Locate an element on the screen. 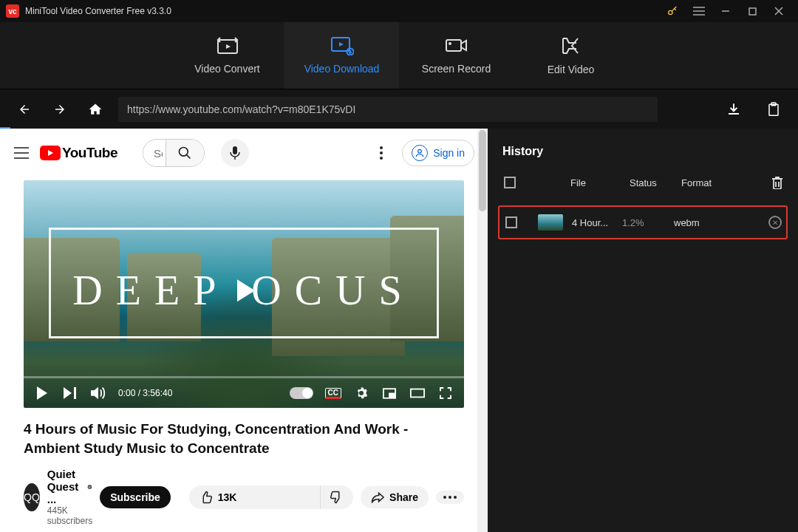 This screenshot has height=532, width=798. search-box: Sea is located at coordinates (174, 153).